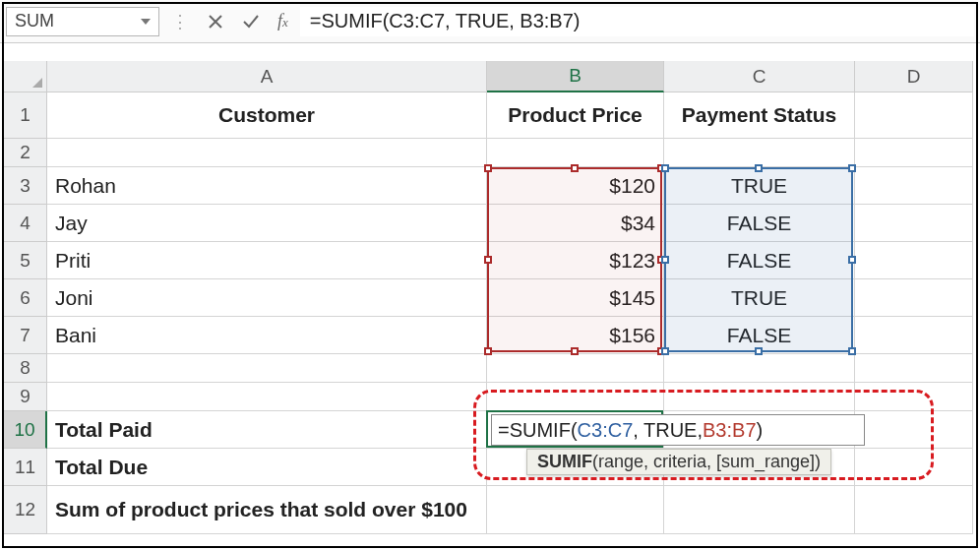 This screenshot has height=550, width=980. What do you see at coordinates (576, 336) in the screenshot?
I see `cell-price: $156` at bounding box center [576, 336].